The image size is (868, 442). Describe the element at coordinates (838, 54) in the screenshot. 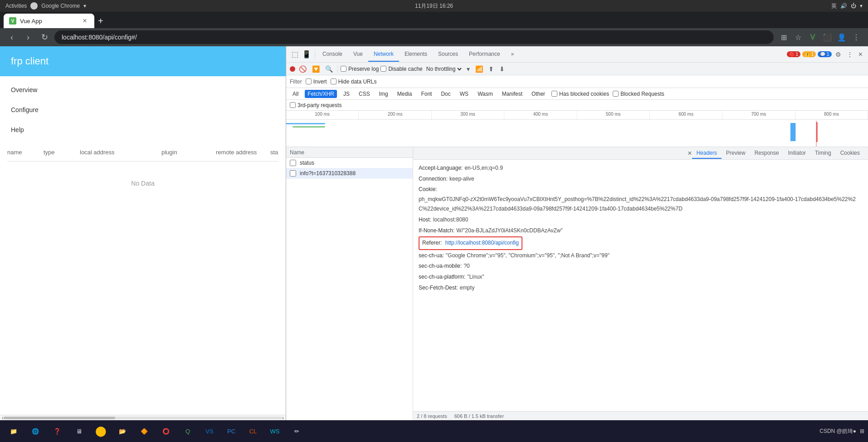

I see `settings-icon: ⚙` at that location.